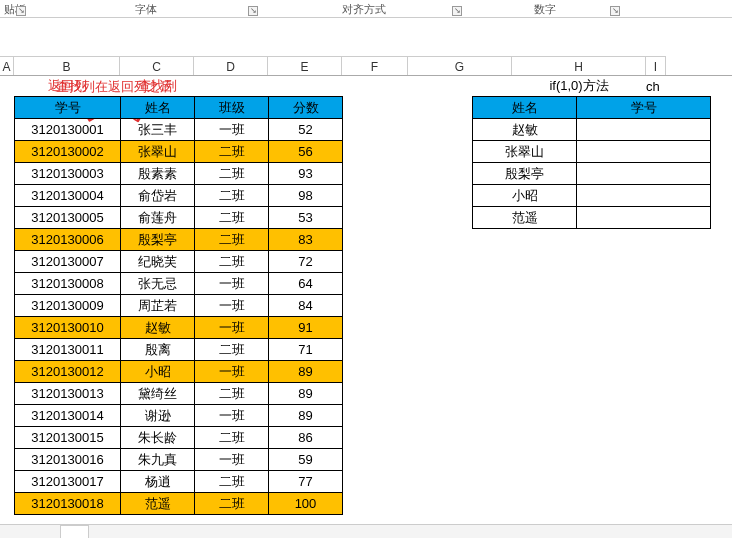 The image size is (732, 538). Describe the element at coordinates (306, 196) in the screenshot. I see `cell: 98` at that location.